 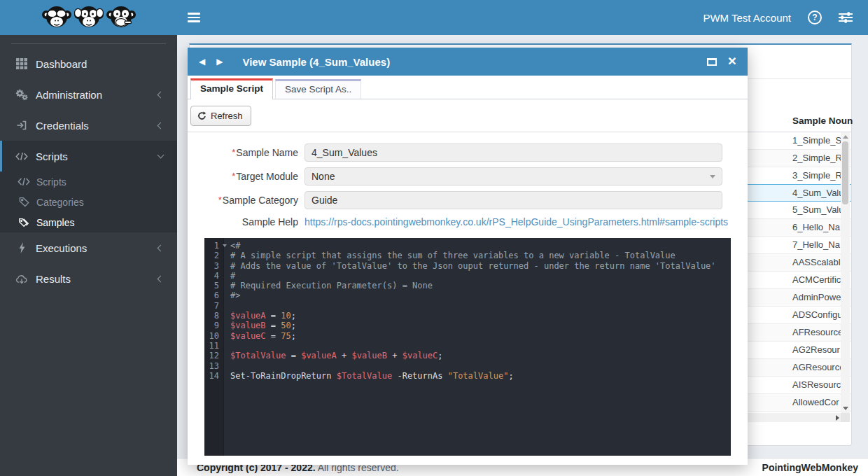 What do you see at coordinates (846, 18) in the screenshot?
I see `sliders-icon` at bounding box center [846, 18].